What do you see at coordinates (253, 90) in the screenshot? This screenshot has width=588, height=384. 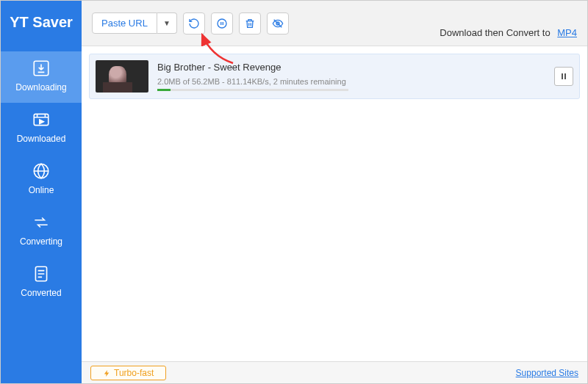 I see `progress-bar` at bounding box center [253, 90].